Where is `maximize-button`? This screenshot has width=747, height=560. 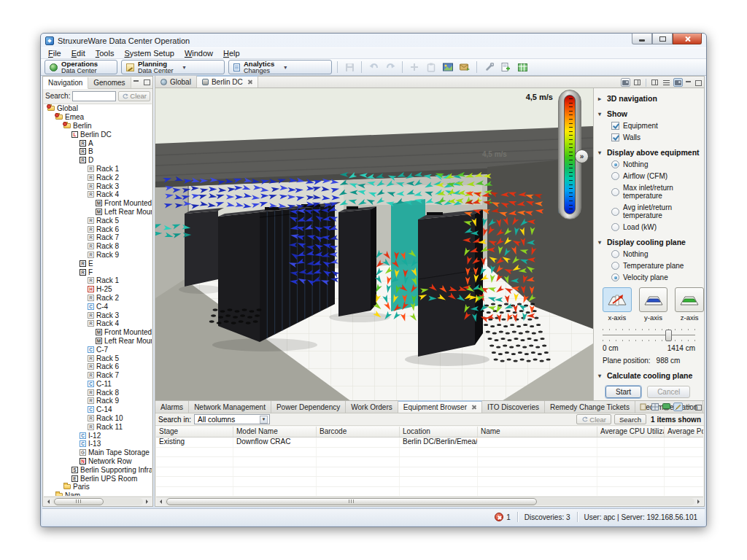
maximize-button is located at coordinates (662, 39).